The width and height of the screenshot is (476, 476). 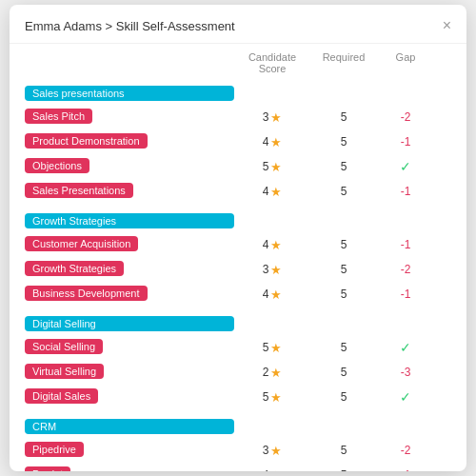 What do you see at coordinates (238, 269) in the screenshot?
I see `skill-row: Growth Strategies3★5-2` at bounding box center [238, 269].